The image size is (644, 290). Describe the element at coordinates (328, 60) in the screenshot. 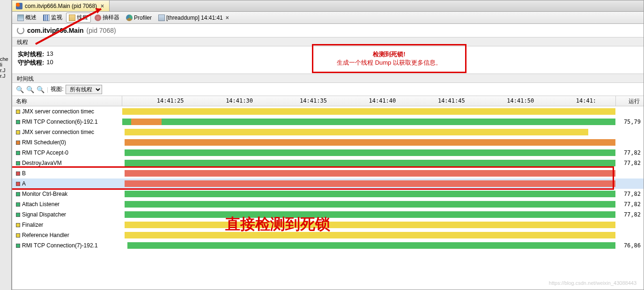

I see `stats-area: 实时线程: 13 守护线程: 10 检测到死锁! 生成一个线程 Dump 以获取…` at that location.